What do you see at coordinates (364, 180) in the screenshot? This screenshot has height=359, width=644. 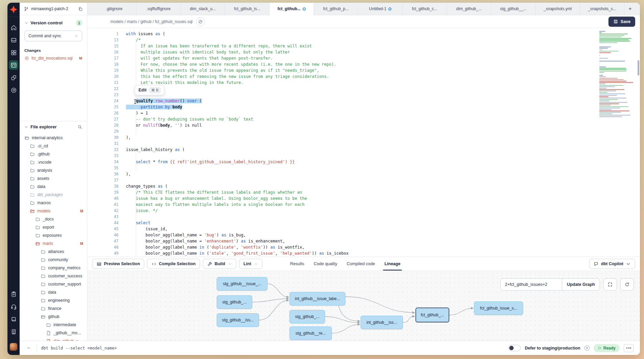 I see `code-line-37: 37` at bounding box center [364, 180].